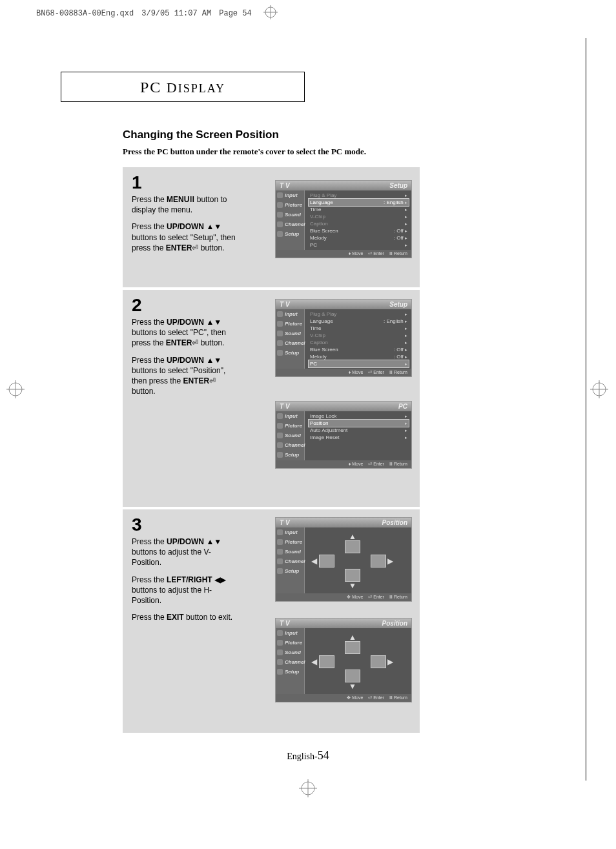  I want to click on page-subtitle: Changing the Screen Position, so click(201, 135).